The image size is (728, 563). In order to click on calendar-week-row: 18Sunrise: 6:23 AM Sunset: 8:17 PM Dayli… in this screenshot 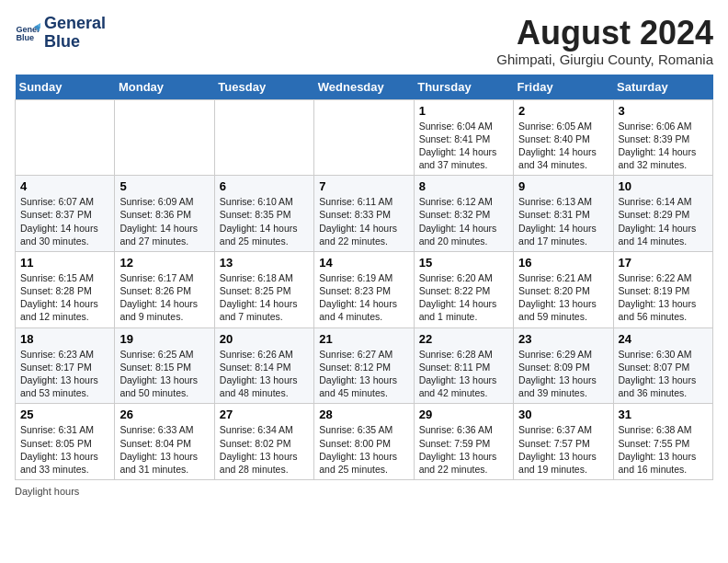, I will do `click(364, 366)`.